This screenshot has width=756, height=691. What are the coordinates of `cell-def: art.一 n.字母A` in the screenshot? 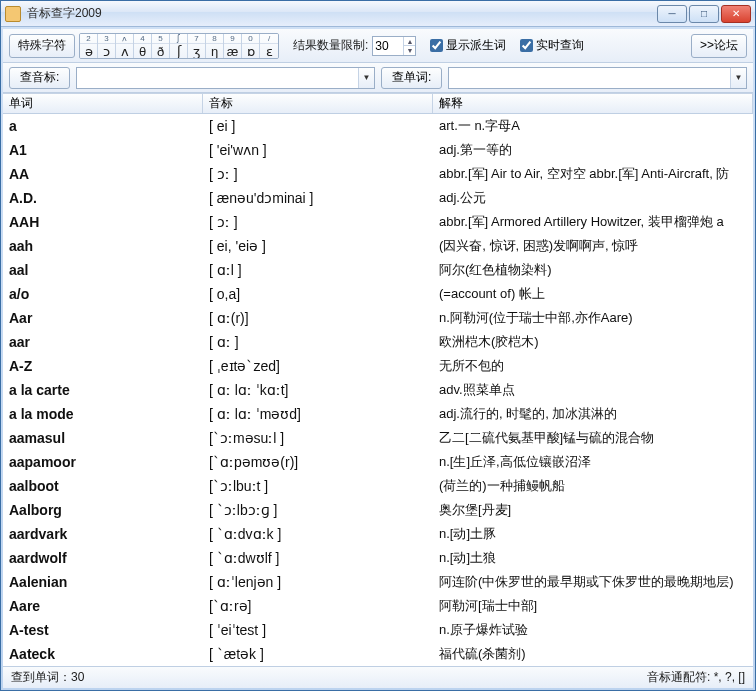 It's located at (593, 126).